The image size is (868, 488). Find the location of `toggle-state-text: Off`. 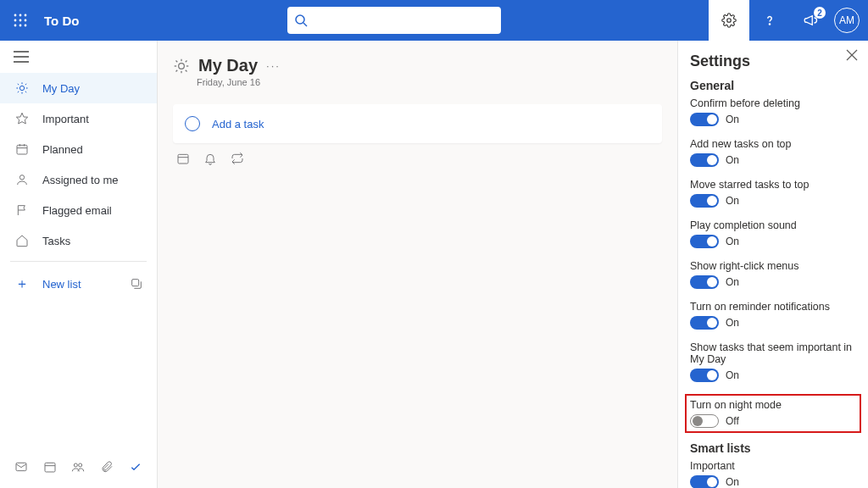

toggle-state-text: Off is located at coordinates (732, 421).